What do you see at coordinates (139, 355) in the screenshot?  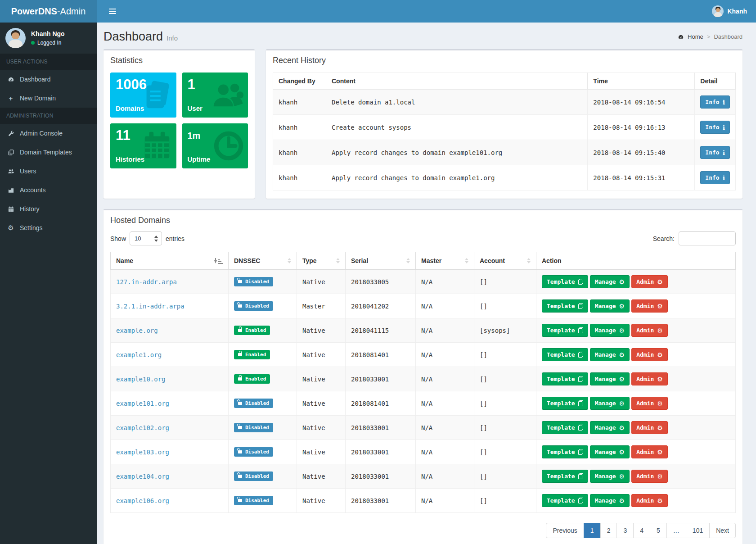 I see `domain-link: example1.org` at bounding box center [139, 355].